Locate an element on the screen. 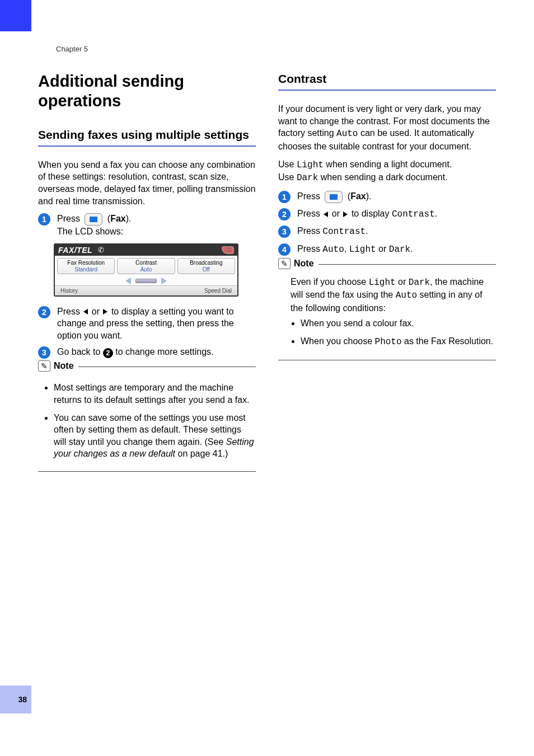  lcd-history: History is located at coordinates (69, 291).